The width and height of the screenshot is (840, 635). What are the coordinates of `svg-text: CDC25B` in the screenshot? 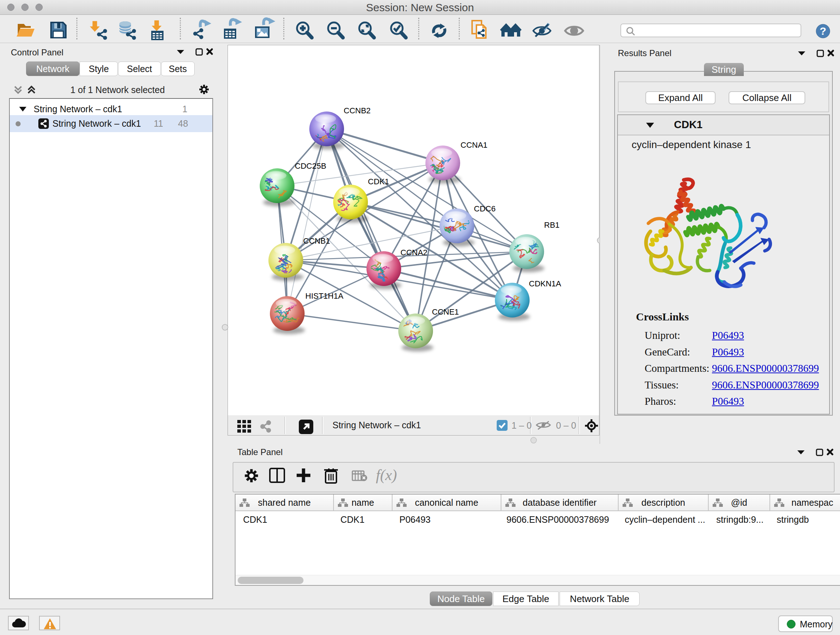 It's located at (311, 166).